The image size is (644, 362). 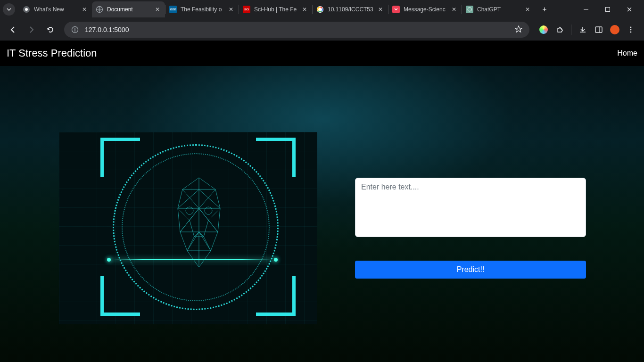 I want to click on reload-button, so click(x=50, y=30).